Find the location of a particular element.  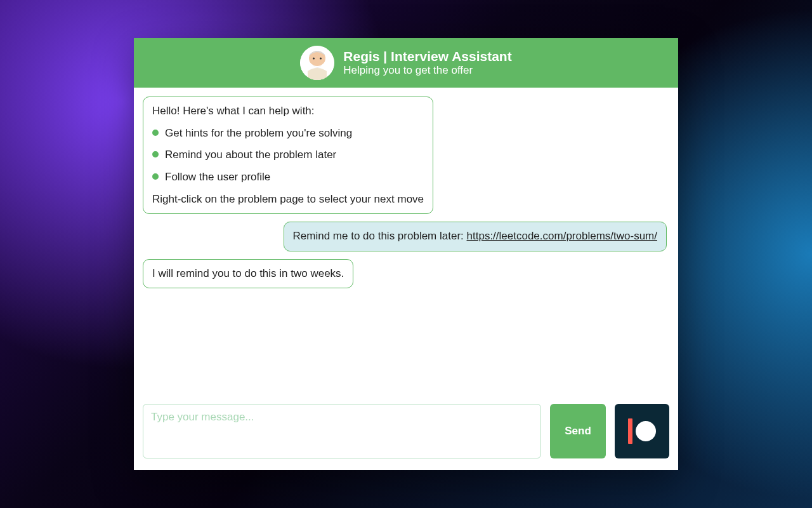

bot-message-text: I will remind you to do this in two week… is located at coordinates (248, 273).